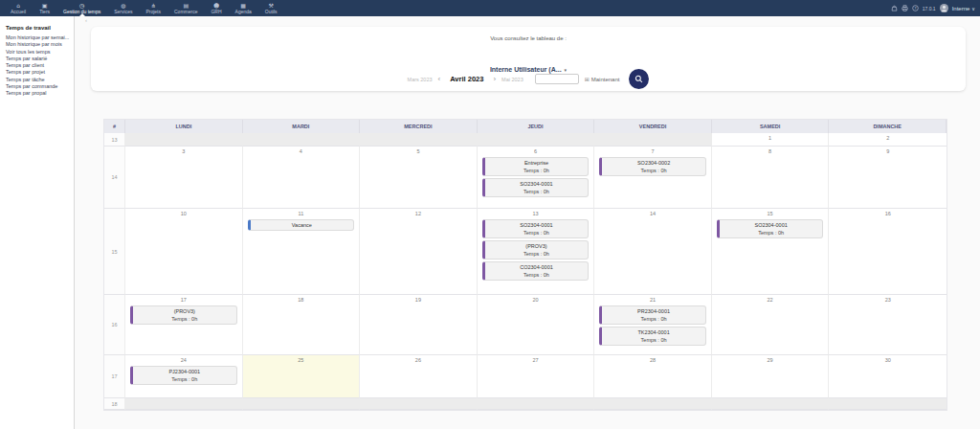  What do you see at coordinates (184, 126) in the screenshot?
I see `day-header: LUNDI` at bounding box center [184, 126].